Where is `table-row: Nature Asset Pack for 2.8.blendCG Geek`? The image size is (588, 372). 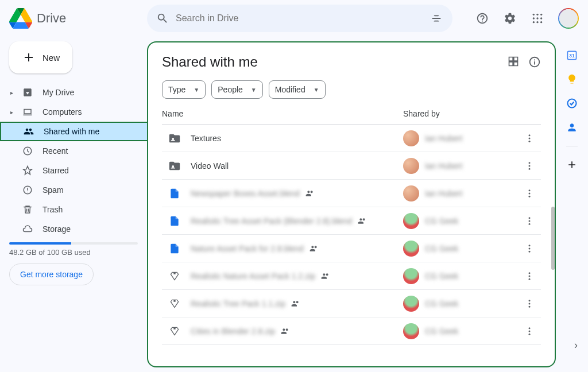
table-row: Nature Asset Pack for 2.8.blendCG Geek is located at coordinates (351, 249).